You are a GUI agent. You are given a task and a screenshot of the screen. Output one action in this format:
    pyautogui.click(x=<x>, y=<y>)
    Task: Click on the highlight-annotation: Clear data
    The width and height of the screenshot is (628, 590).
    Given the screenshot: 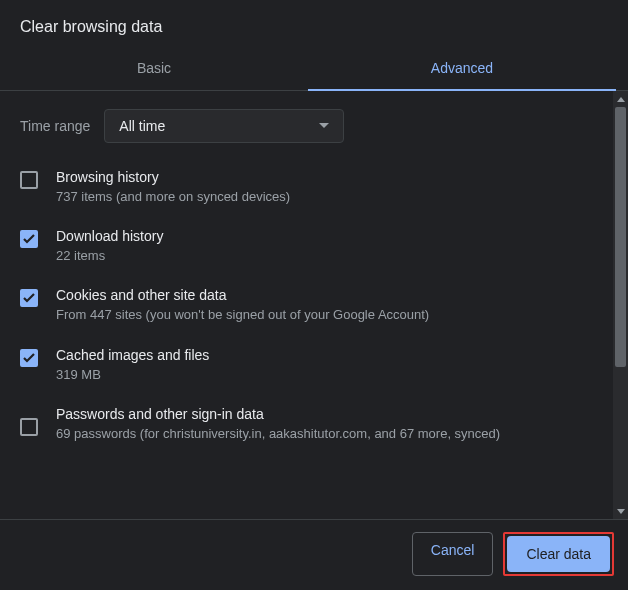 What is the action you would take?
    pyautogui.click(x=558, y=554)
    